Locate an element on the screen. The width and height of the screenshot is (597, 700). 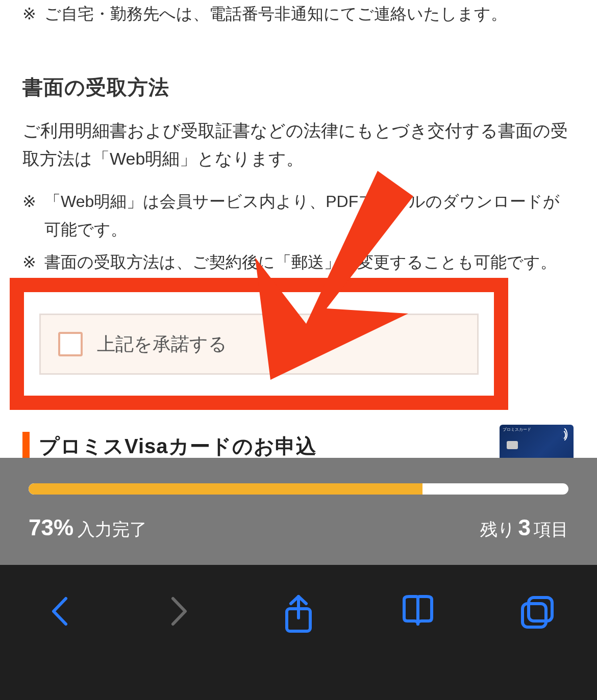
section-note-text: 書面の受取方法は、ご契約後に「郵送」に変更することも可能です。 is located at coordinates (309, 262).